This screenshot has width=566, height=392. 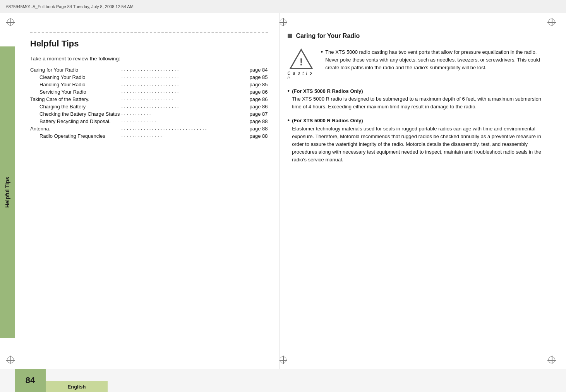 I want to click on bullet-item: •(For XTS 5000 R Radios Only)Elastomer t…, so click(x=419, y=140).